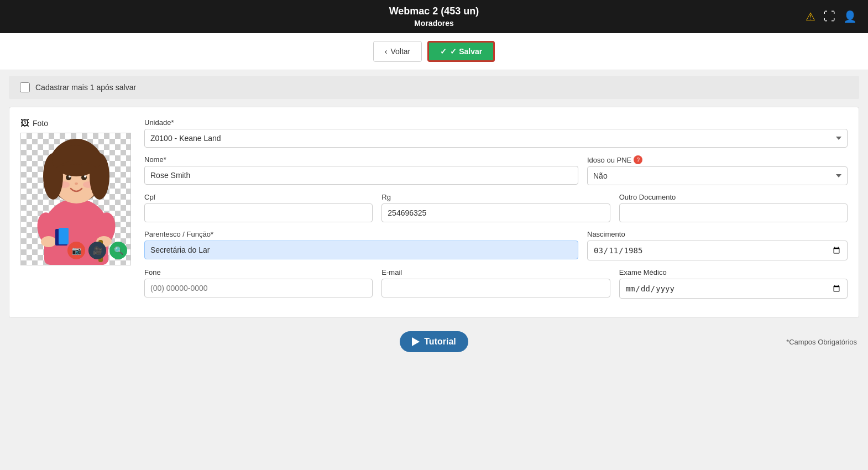 Image resolution: width=868 pixels, height=470 pixels. What do you see at coordinates (434, 342) in the screenshot?
I see `bottom-bar: Tutorial *Campos Obrigatórios` at bounding box center [434, 342].